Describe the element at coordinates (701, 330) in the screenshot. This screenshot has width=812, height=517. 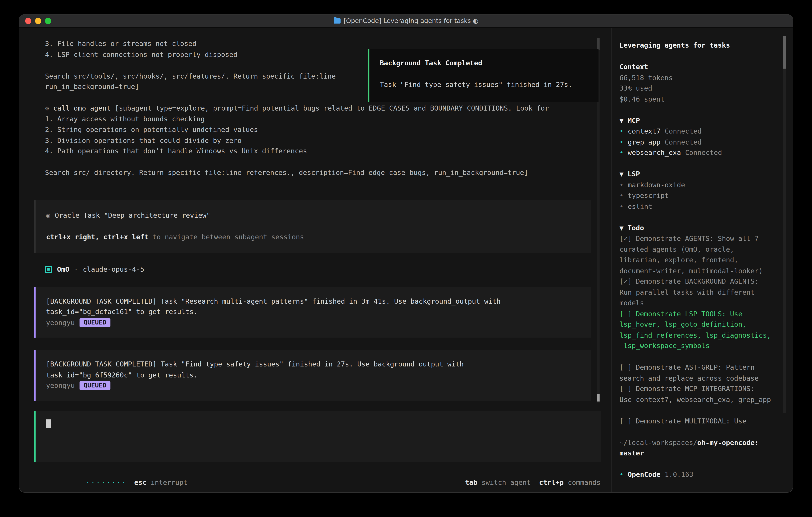
I see `todo-item-active: [ ] Demonstrate LSP TOOLS: Use lsp_hover…` at that location.